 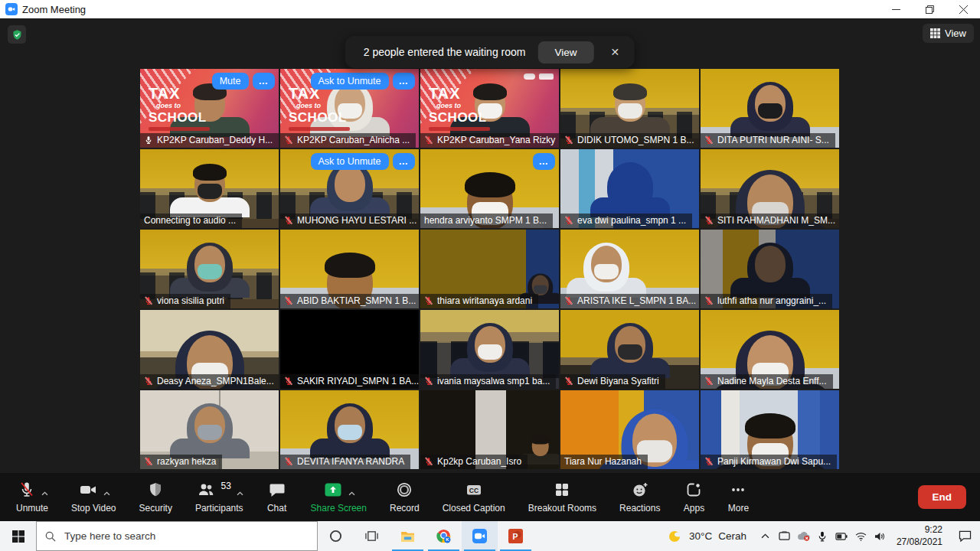 I want to click on participant-tile: … hendra arviyanto SMPM 1 B..., so click(x=490, y=188).